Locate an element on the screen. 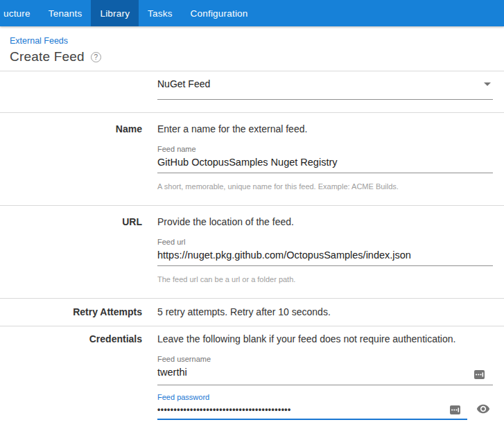 The height and width of the screenshot is (429, 504). nav-tab-configuration: Configuration is located at coordinates (219, 13).